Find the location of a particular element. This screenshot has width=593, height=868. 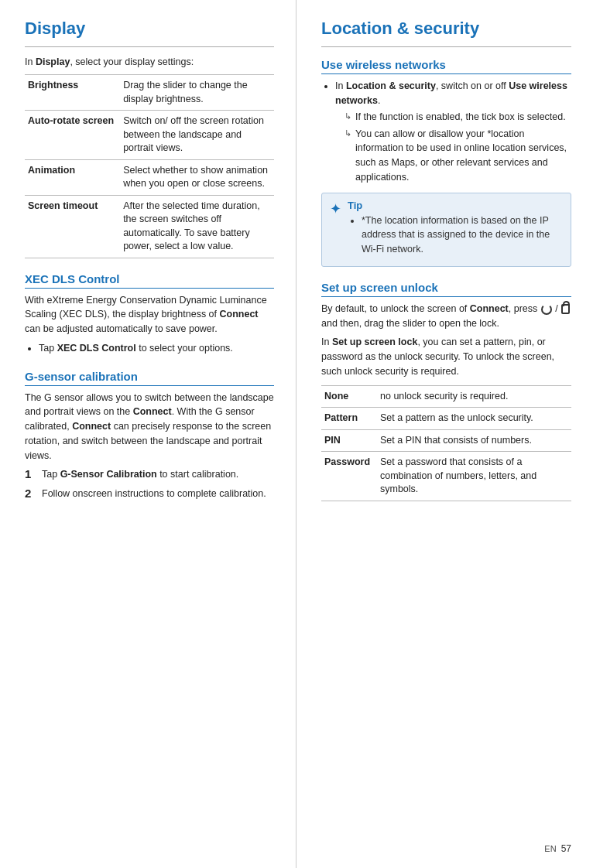

display-def: Drag the slider to change the display br… is located at coordinates (197, 93).